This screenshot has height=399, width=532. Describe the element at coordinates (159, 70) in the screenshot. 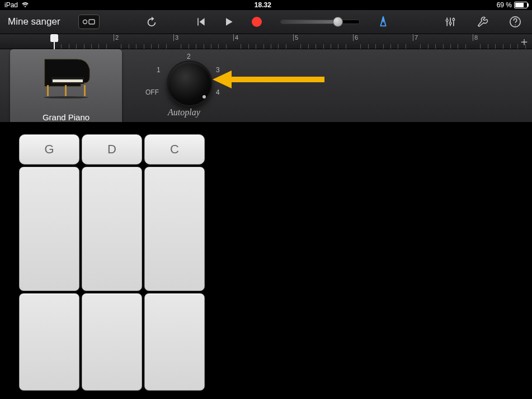

I see `autoplay-pos-1: 1` at that location.